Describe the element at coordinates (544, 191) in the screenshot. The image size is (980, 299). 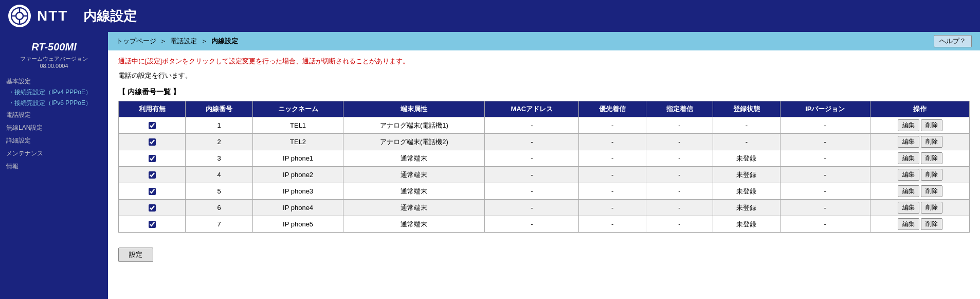
I see `table-row: 5IP phone3通常端末---未登録-編集削除` at that location.